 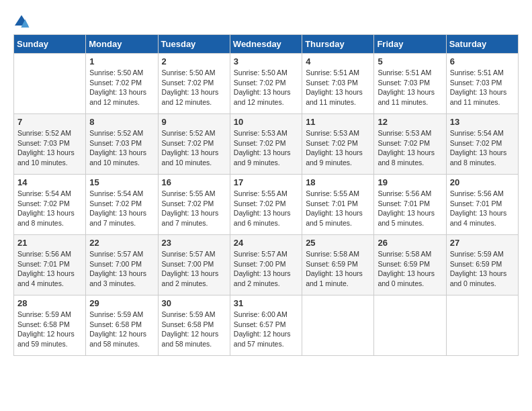 What do you see at coordinates (410, 265) in the screenshot?
I see `day-cell: 26Sunrise: 5:58 AM Sunset: 6:59 PM Dayli…` at bounding box center [410, 265].